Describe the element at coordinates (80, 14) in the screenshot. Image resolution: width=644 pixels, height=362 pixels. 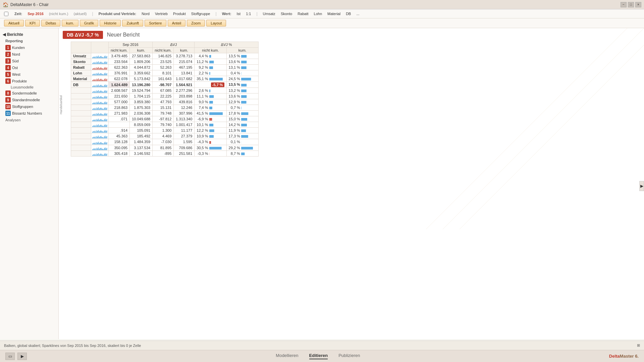
I see `aktuell-filter: (aktuell)` at that location.